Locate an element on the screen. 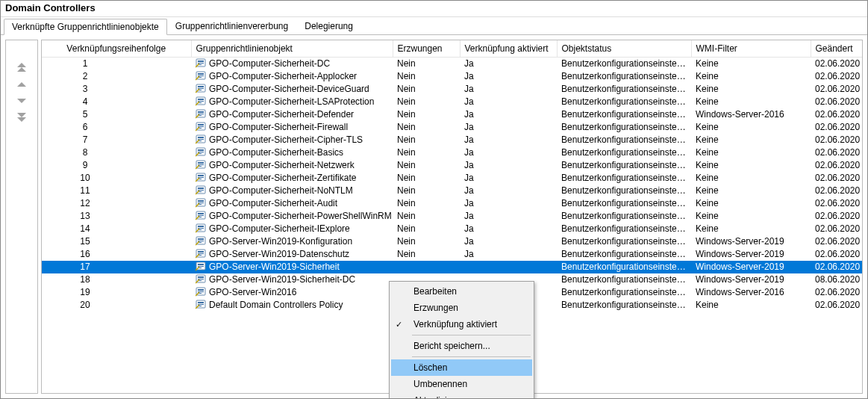 Image resolution: width=868 pixels, height=399 pixels. table-row: 7GPO-Computer-Sicherheit-Cipher-TLSNeinJ… is located at coordinates (452, 140).